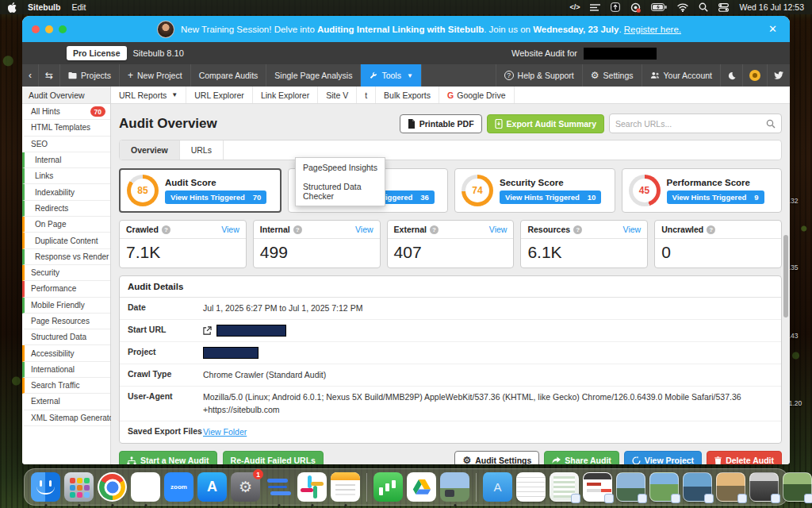 This screenshot has width=812, height=508. What do you see at coordinates (312, 487) in the screenshot?
I see `dock-slack-icon` at bounding box center [312, 487].